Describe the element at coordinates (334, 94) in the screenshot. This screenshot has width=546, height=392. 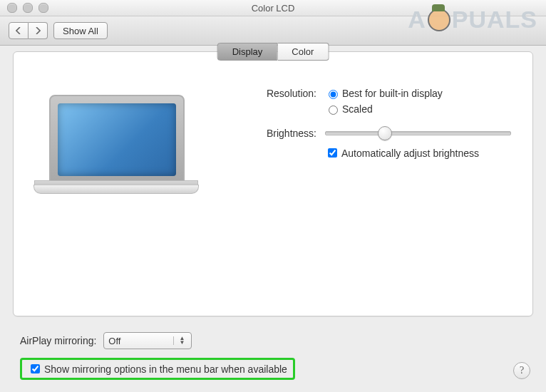
I see `resolution-best-input` at that location.